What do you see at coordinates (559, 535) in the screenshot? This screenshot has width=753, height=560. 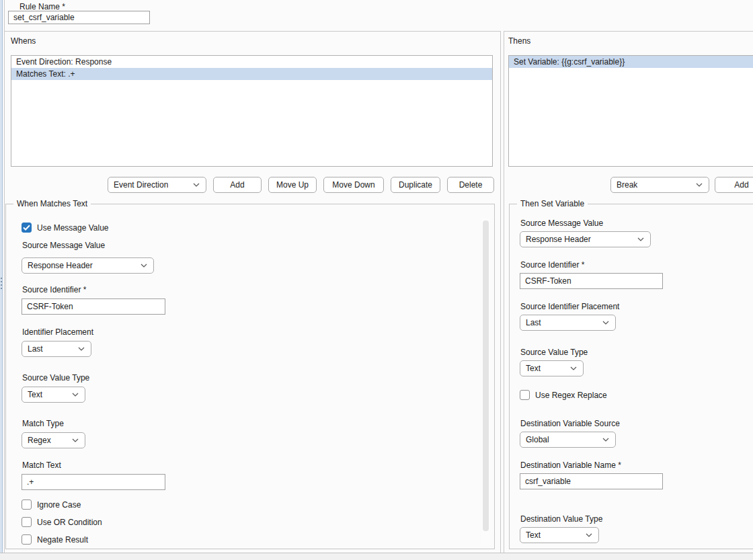 I see `destination-value-type-select: Text` at bounding box center [559, 535].